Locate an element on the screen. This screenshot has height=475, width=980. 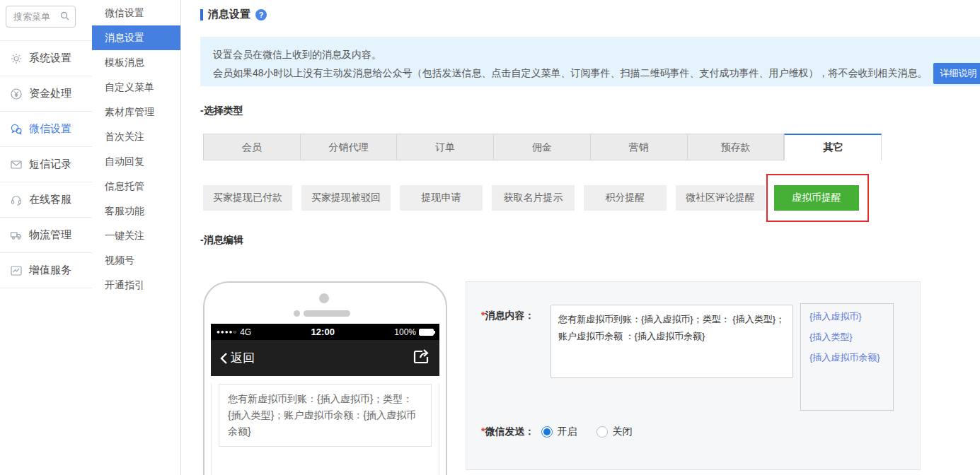
notice-box: 设置会员在微信上收到的消息及内容。 会员如果48小时以上没有主动发消息给公众号（… is located at coordinates (590, 61).